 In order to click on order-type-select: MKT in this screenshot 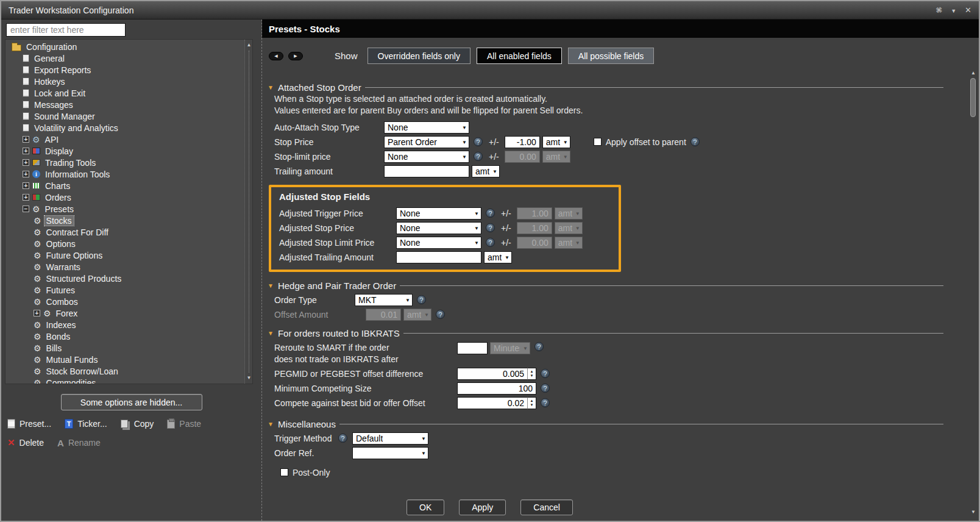, I will do `click(384, 300)`.